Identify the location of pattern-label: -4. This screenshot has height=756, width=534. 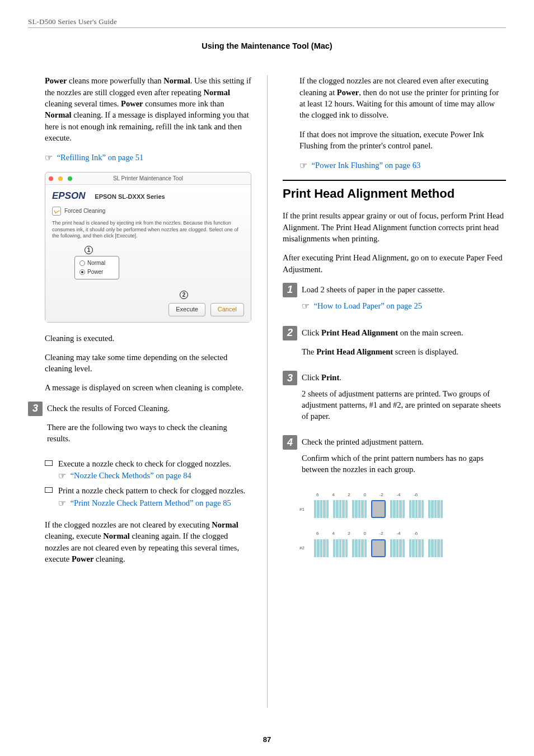
(399, 495).